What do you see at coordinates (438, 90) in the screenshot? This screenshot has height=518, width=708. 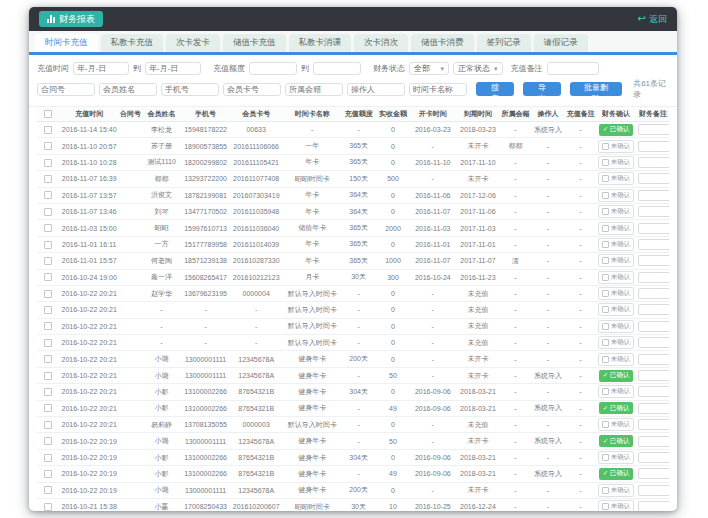 I see `time-card-name-input` at bounding box center [438, 90].